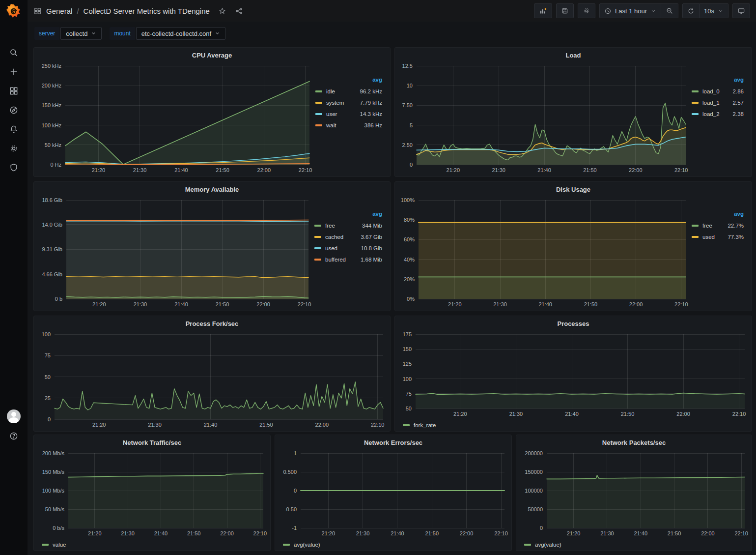 The height and width of the screenshot is (555, 756). I want to click on panel-header: Disk Usage, so click(573, 189).